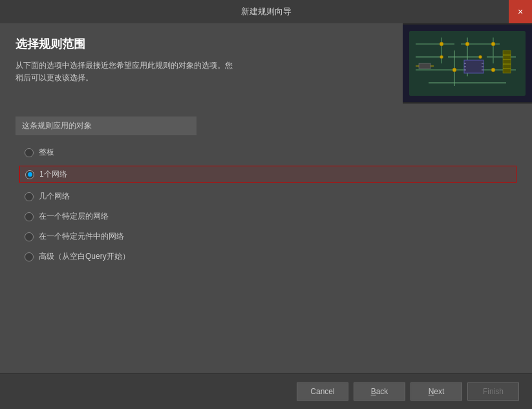  I want to click on footer: Cancel Back Next Finish, so click(266, 391).